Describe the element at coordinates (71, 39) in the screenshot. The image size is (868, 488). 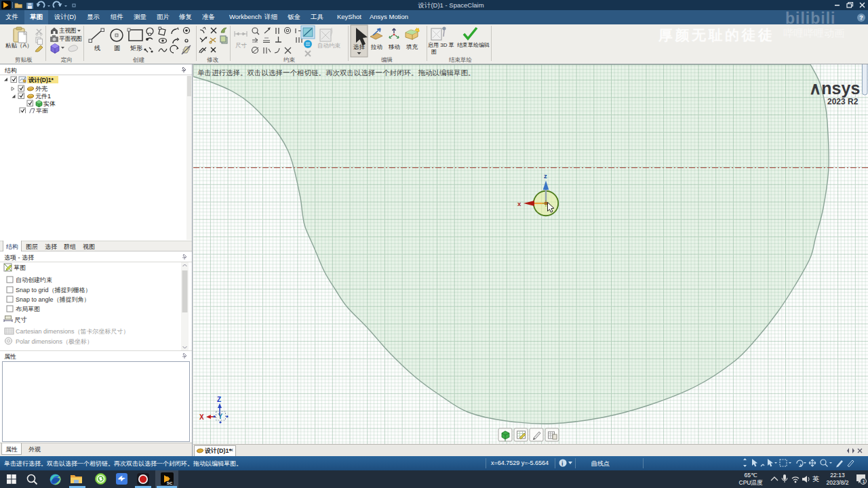
I see `svg-text: 平面视图` at that location.